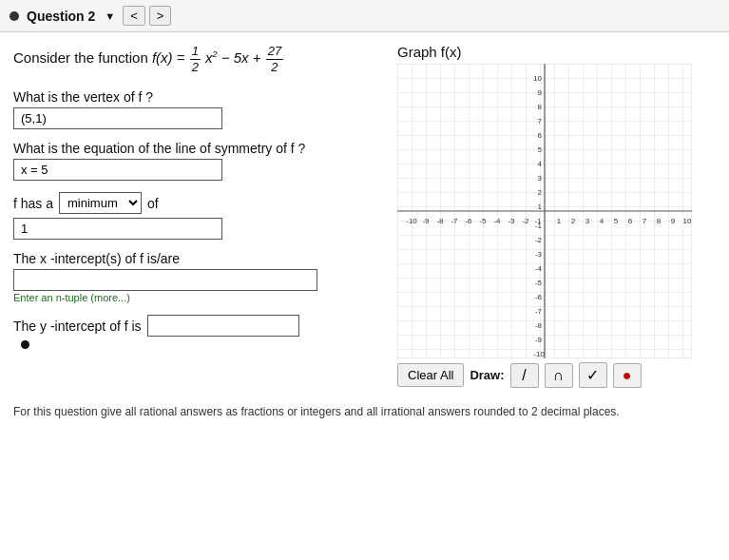  I want to click on y-intercept-prefix: The y -intercept of f is, so click(78, 326).